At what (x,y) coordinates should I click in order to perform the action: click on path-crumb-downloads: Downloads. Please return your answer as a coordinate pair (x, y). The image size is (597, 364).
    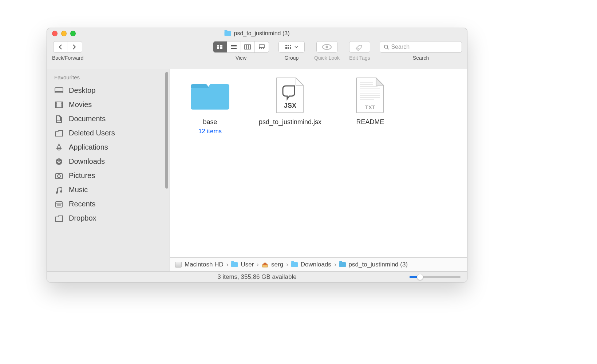
    Looking at the image, I should click on (311, 265).